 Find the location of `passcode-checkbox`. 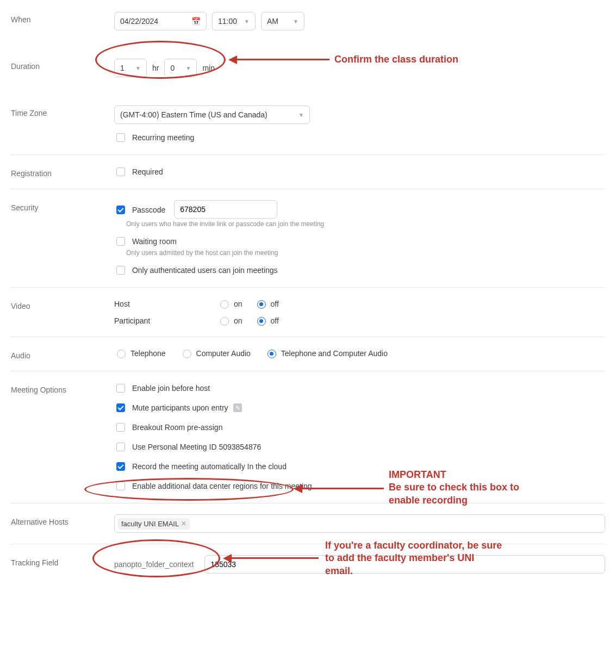

passcode-checkbox is located at coordinates (121, 210).